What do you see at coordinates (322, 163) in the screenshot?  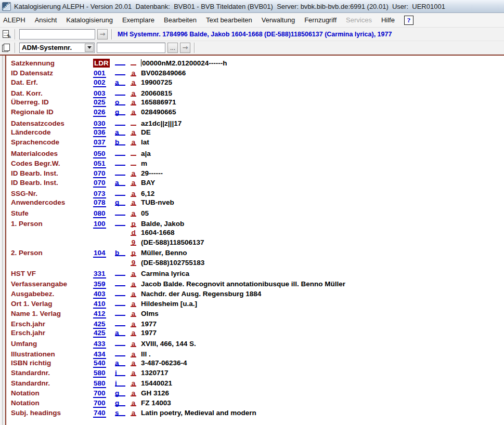 I see `field-value: m` at bounding box center [322, 163].